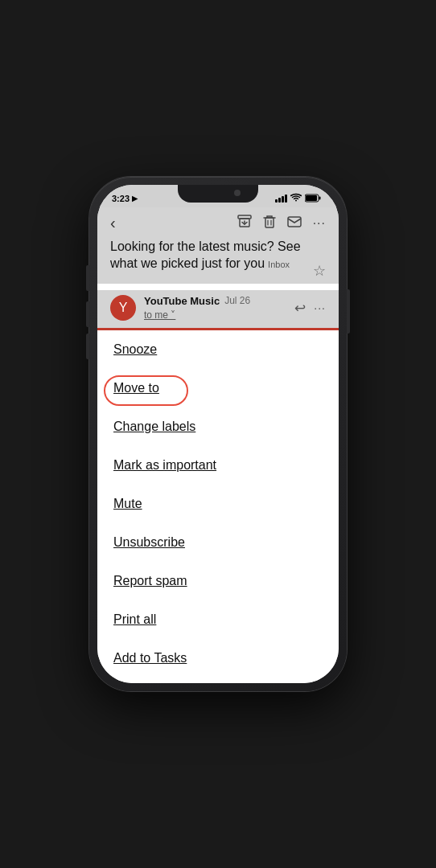  What do you see at coordinates (296, 198) in the screenshot?
I see `wifi-icon` at bounding box center [296, 198].